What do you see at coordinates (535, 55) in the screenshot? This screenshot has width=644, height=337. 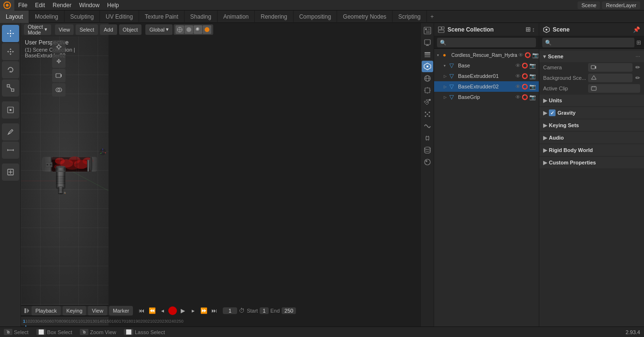 I see `render-icon: 📷` at bounding box center [535, 55].